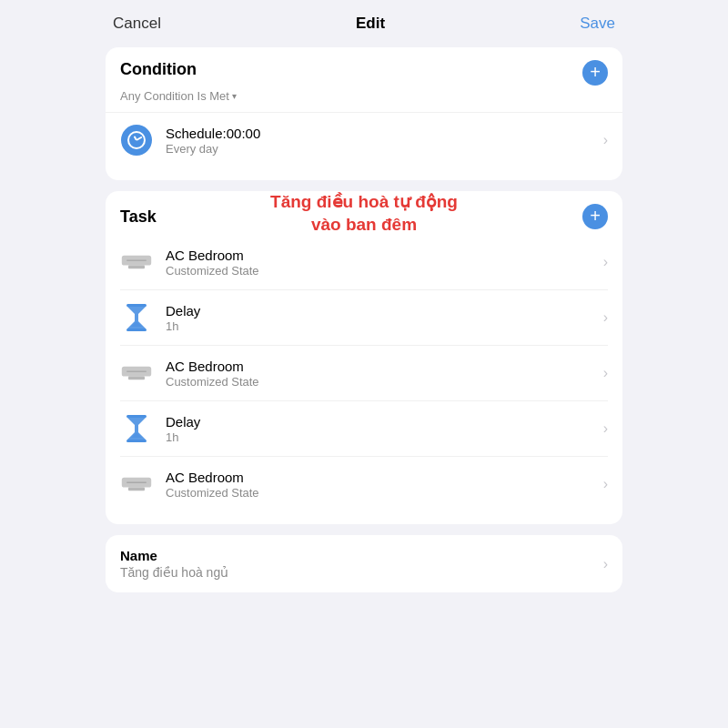 Image resolution: width=728 pixels, height=728 pixels. What do you see at coordinates (364, 202) in the screenshot?
I see `overlay-line1: Tăng điều hoà tự động` at bounding box center [364, 202].